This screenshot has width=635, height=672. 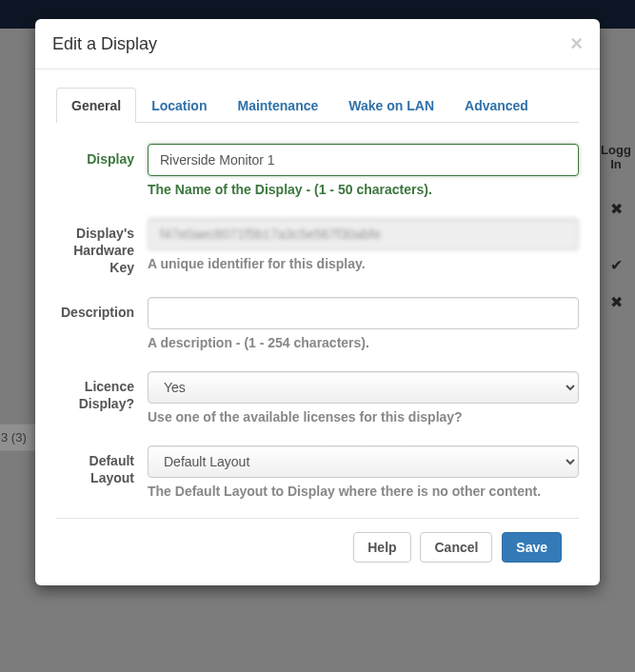 I want to click on tab-location: Location, so click(x=179, y=105).